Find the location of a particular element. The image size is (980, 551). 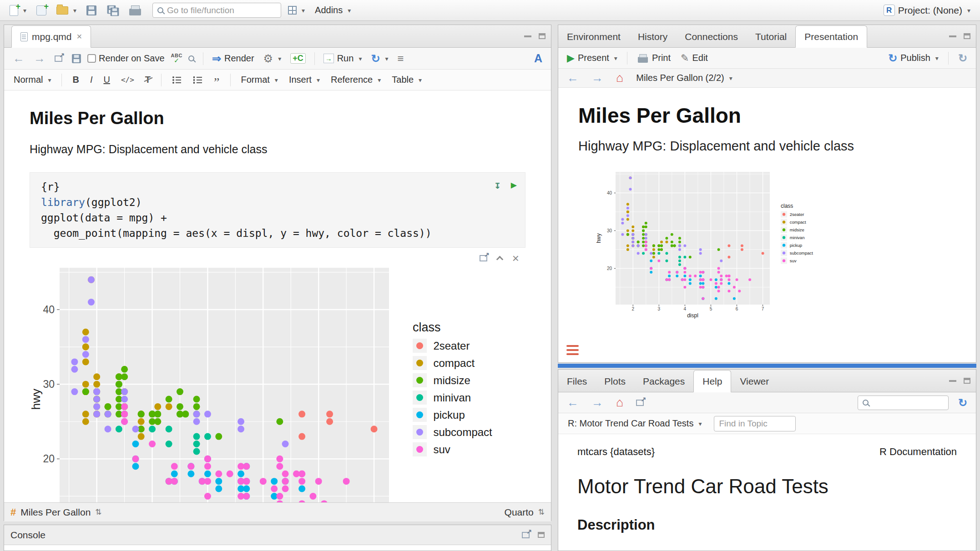

run-button: →Run▾ is located at coordinates (343, 58).